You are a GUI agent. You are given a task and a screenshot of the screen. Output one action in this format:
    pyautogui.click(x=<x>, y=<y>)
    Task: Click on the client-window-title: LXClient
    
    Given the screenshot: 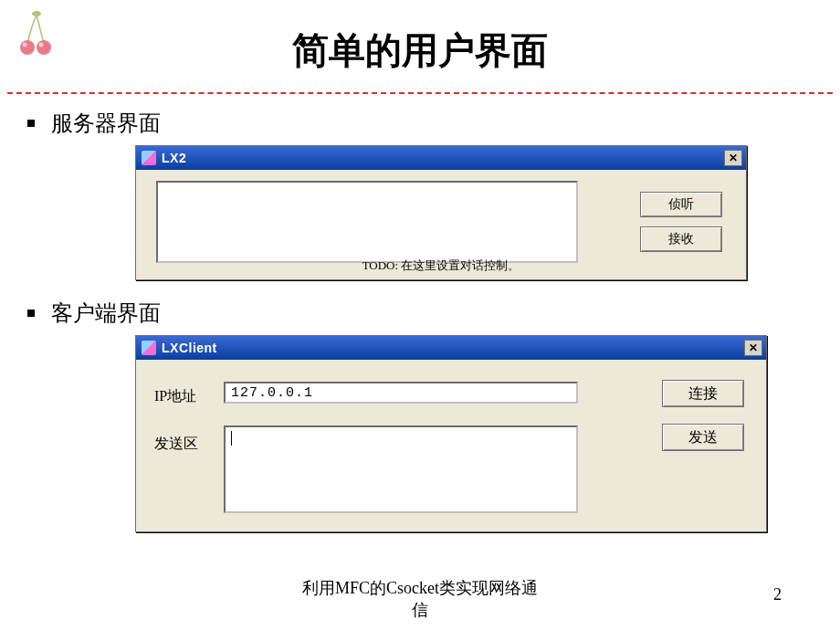 What is the action you would take?
    pyautogui.click(x=453, y=348)
    